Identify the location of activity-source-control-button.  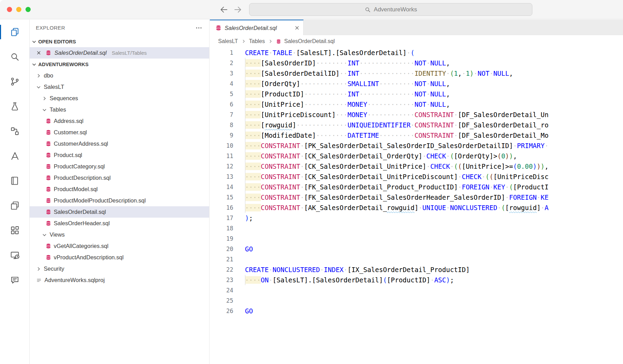
(14, 82).